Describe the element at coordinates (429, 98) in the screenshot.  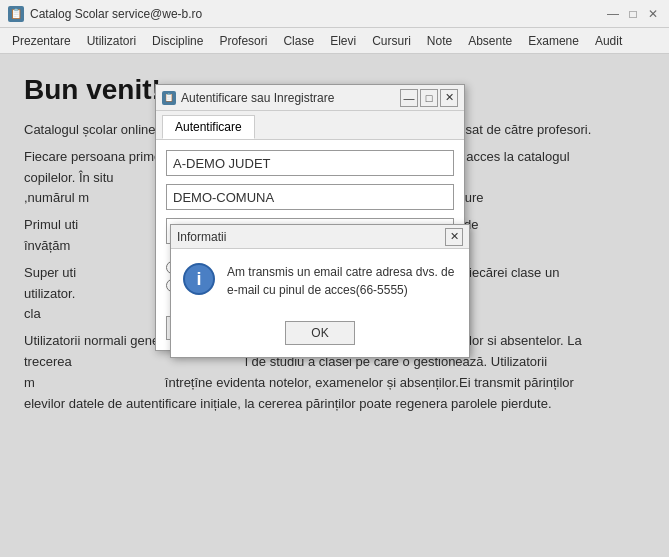
I see `auth-dialog-maximize: □` at that location.